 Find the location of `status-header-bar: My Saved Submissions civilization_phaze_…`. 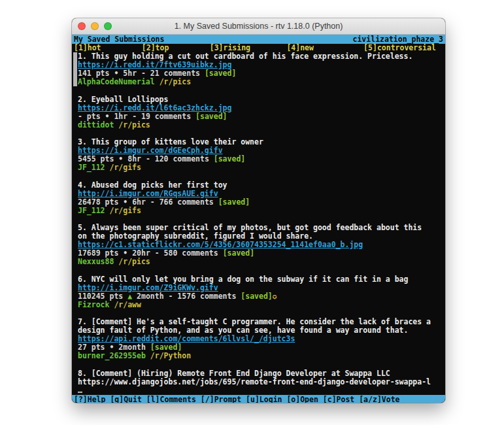

status-header-bar: My Saved Submissions civilization_phaze_… is located at coordinates (259, 39).